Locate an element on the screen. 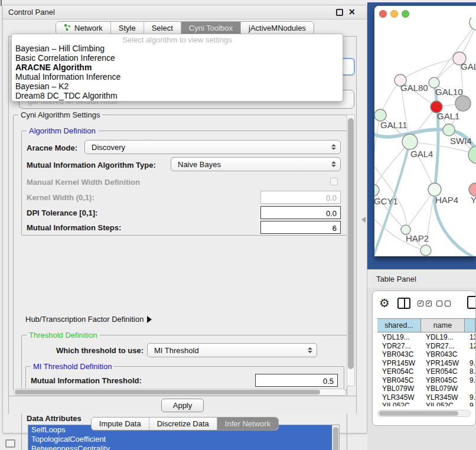 The width and height of the screenshot is (476, 450). mi-type-combo: Naive Bayes is located at coordinates (256, 164).